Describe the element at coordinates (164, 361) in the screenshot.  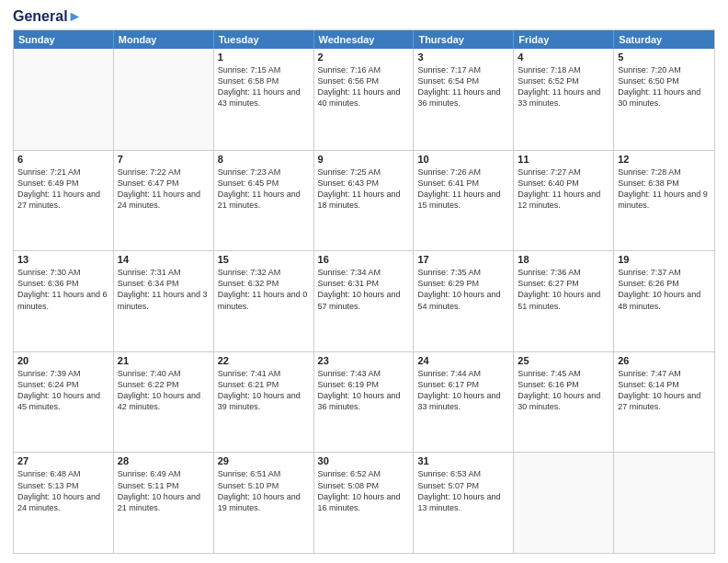
I see `day-number: 21` at that location.